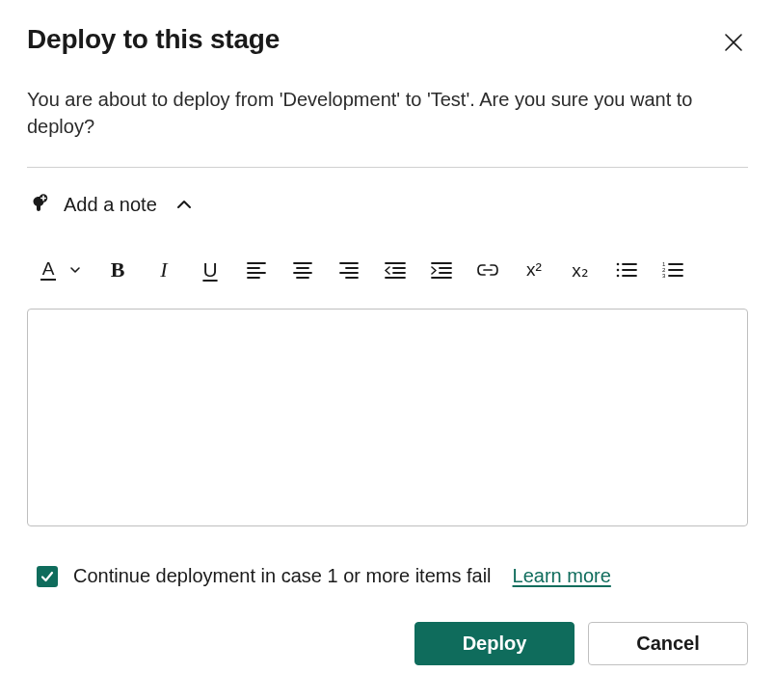  What do you see at coordinates (48, 270) in the screenshot?
I see `font-color-icon: A` at bounding box center [48, 270].